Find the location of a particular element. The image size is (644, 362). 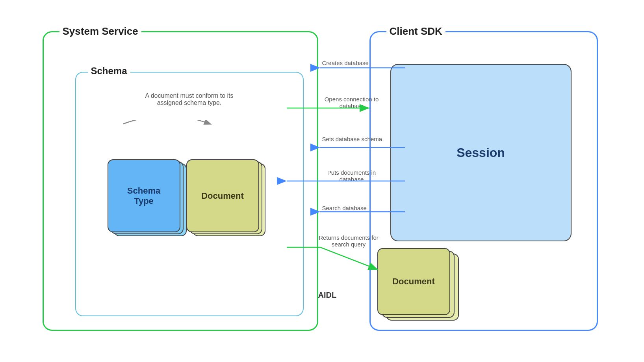

schema-description: A document must conform to its assigned … is located at coordinates (189, 99).